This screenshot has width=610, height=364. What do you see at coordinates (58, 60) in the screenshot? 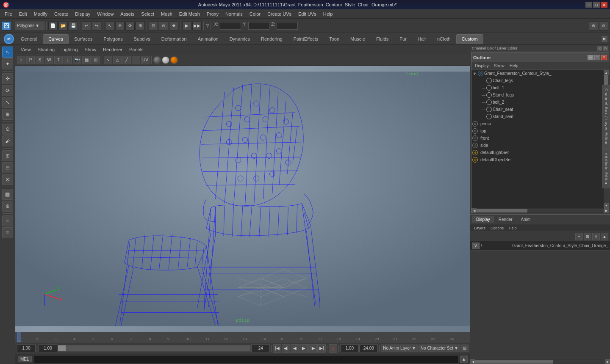
I see `vt-texture: T` at bounding box center [58, 60].